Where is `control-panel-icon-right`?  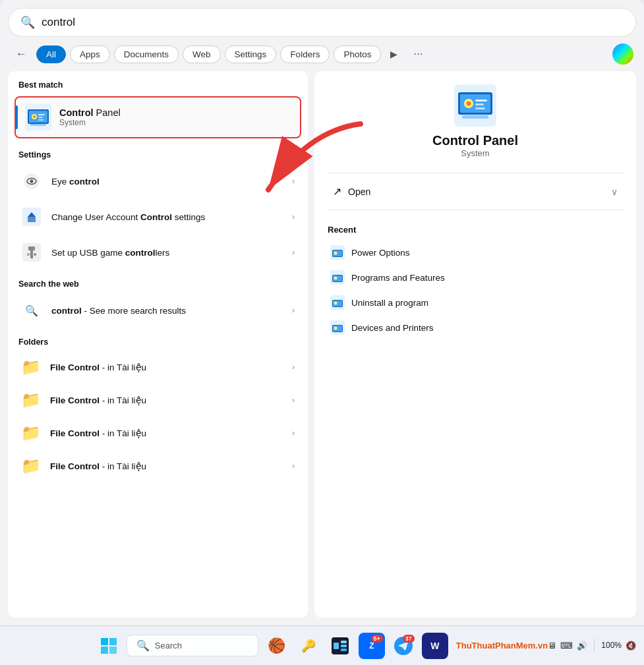
control-panel-icon-right is located at coordinates (475, 105).